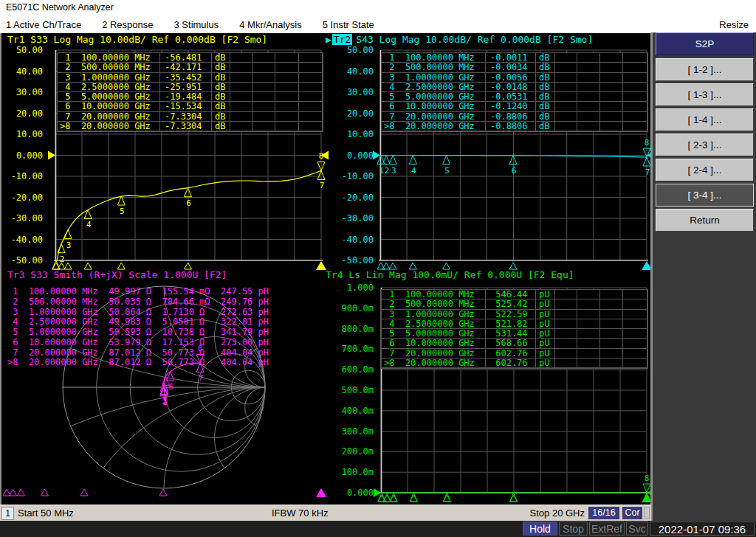 The width and height of the screenshot is (756, 537). I want to click on menu-stimulus: 3 Stimulus, so click(196, 25).